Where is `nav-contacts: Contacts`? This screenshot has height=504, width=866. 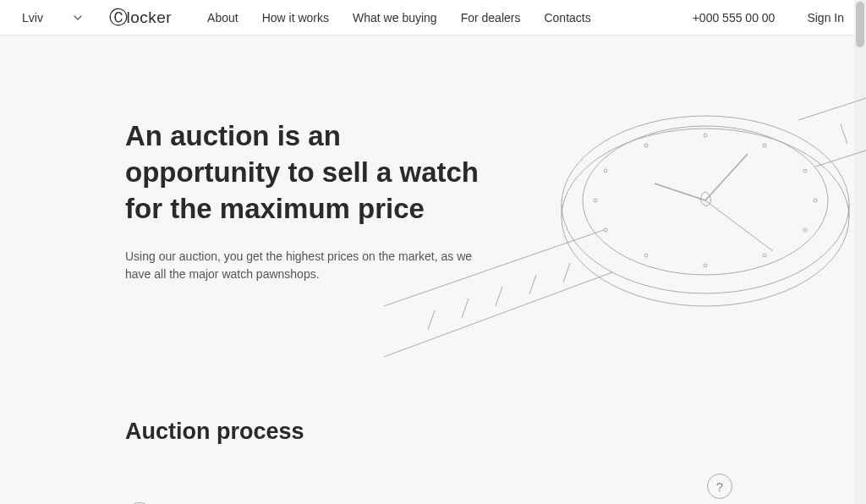 nav-contacts: Contacts is located at coordinates (567, 18).